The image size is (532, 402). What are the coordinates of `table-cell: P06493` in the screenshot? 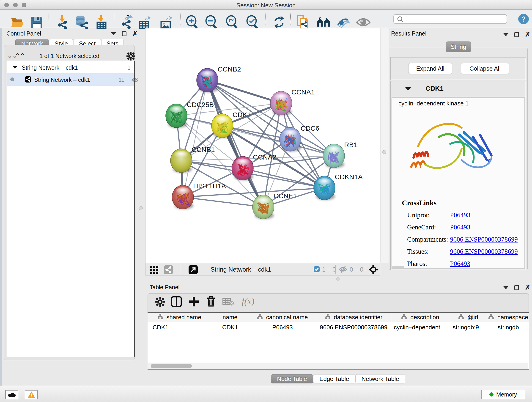 It's located at (283, 327).